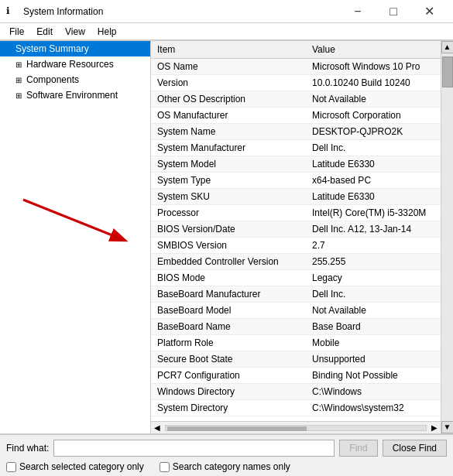 The height and width of the screenshot is (476, 453). What do you see at coordinates (358, 12) in the screenshot?
I see `minimize-button: −` at bounding box center [358, 12].